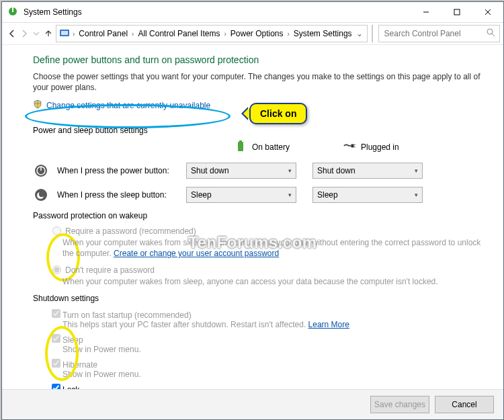 The width and height of the screenshot is (504, 420). Describe the element at coordinates (259, 195) in the screenshot. I see `sleep-button-row: When I press the sleep button: Sleep▾ Sl…` at that location.